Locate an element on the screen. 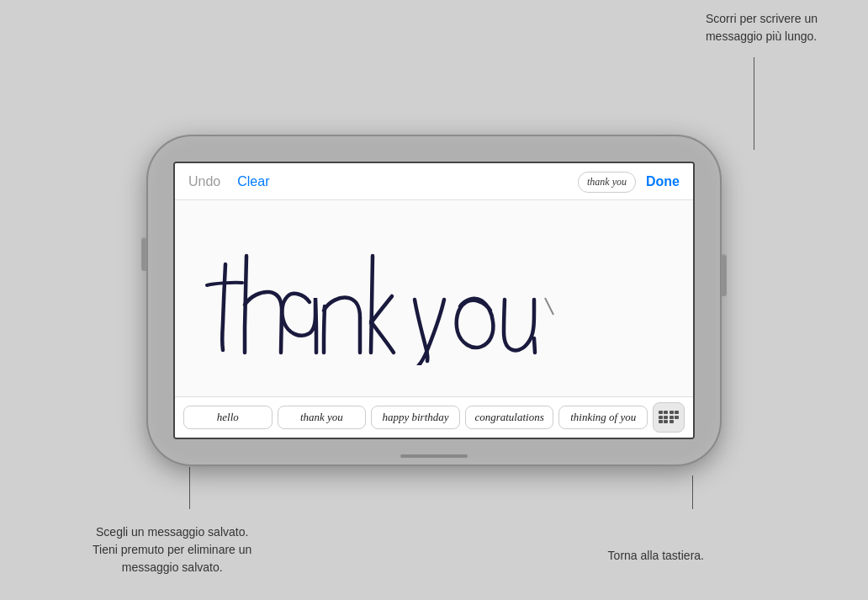  suggestion-thinking-of-you: thinking of you is located at coordinates (603, 417).